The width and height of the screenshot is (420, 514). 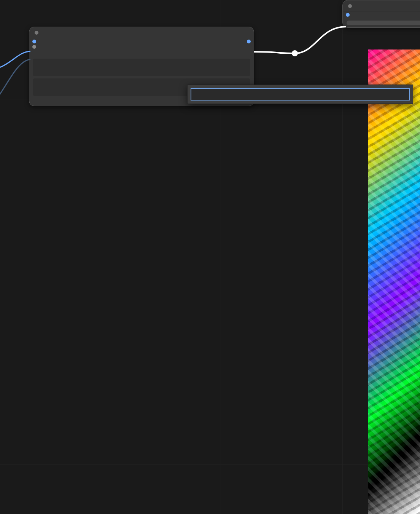 What do you see at coordinates (300, 94) in the screenshot?
I see `dropdown-search-input` at bounding box center [300, 94].